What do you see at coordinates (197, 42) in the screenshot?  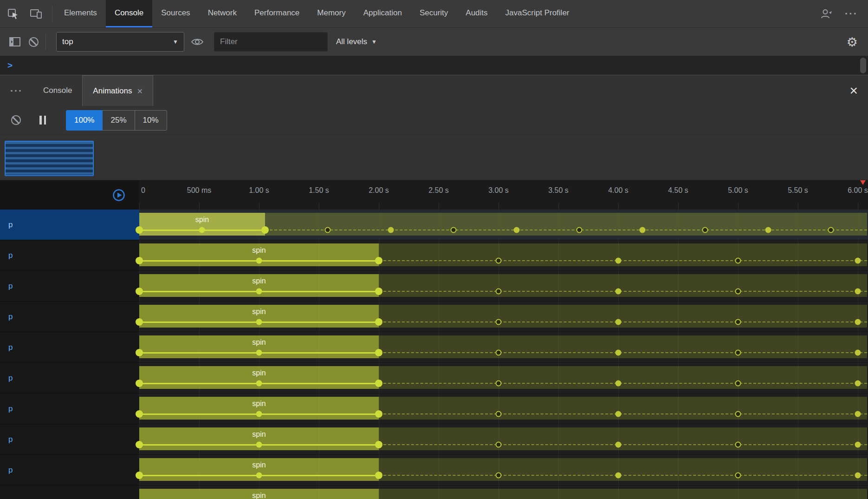 I see `live-expression-eye-icon` at bounding box center [197, 42].